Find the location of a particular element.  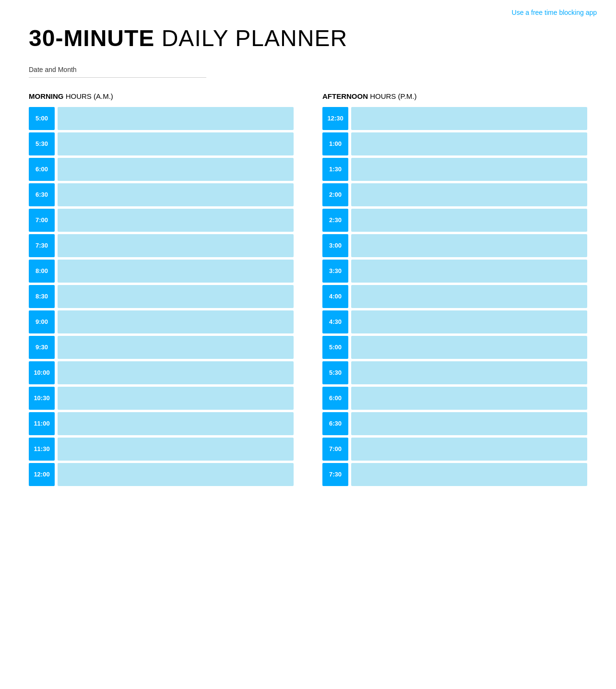

time-badge: 2:30 is located at coordinates (335, 220).